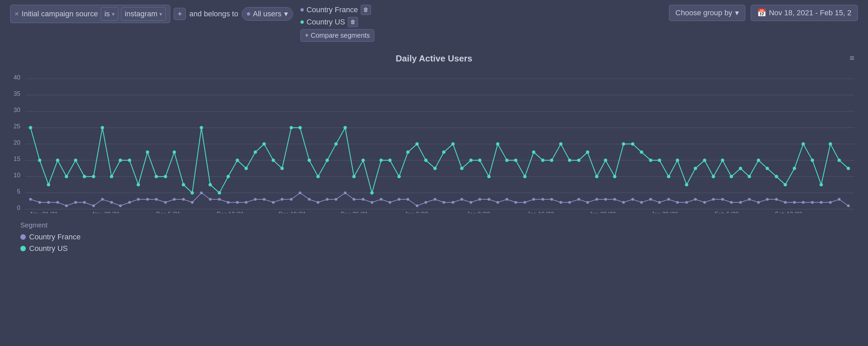 This screenshot has height=346, width=868. What do you see at coordinates (366, 10) in the screenshot?
I see `france-delete-button: 🗑` at bounding box center [366, 10].